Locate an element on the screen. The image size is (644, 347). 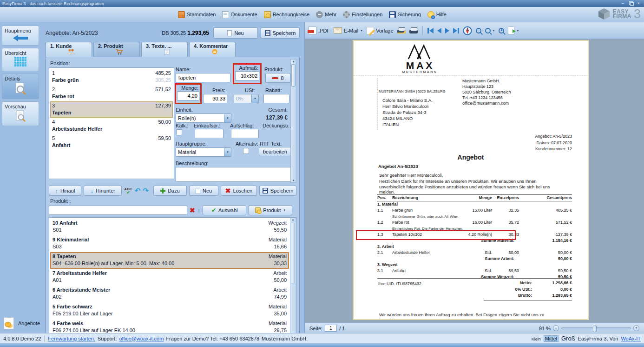
angebote-shortcut: Angebote is located at coordinates (22, 323).